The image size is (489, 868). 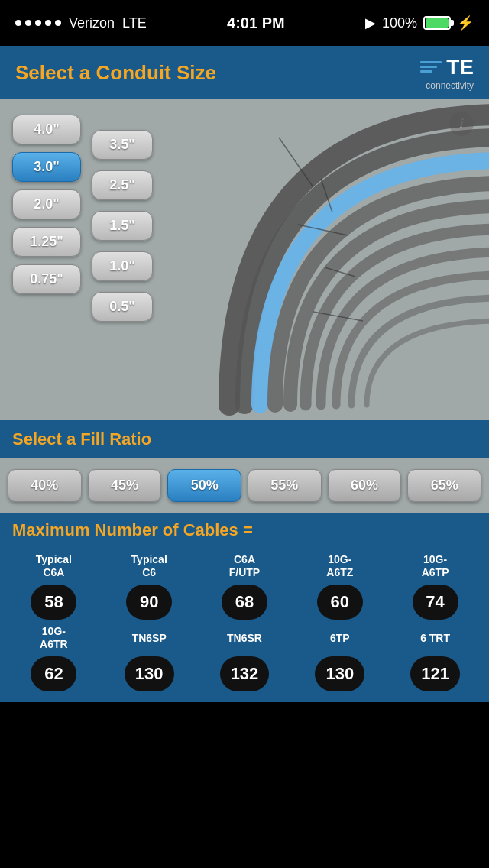 I want to click on results-col-10g-a6tz: 10G-A6TZ 60, so click(x=339, y=586).